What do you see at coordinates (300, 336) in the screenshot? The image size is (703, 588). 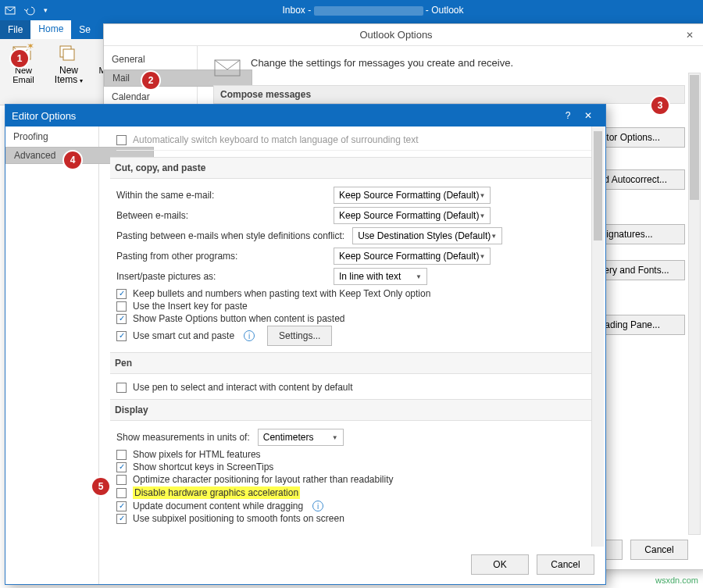 I see `smart-cut-settings-button: Settings...` at bounding box center [300, 336].